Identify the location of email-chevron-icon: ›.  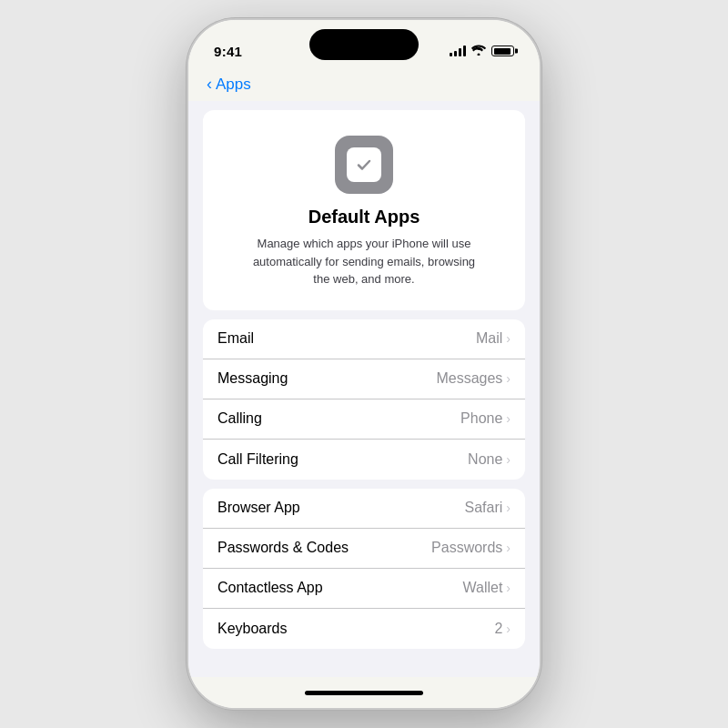
(508, 339).